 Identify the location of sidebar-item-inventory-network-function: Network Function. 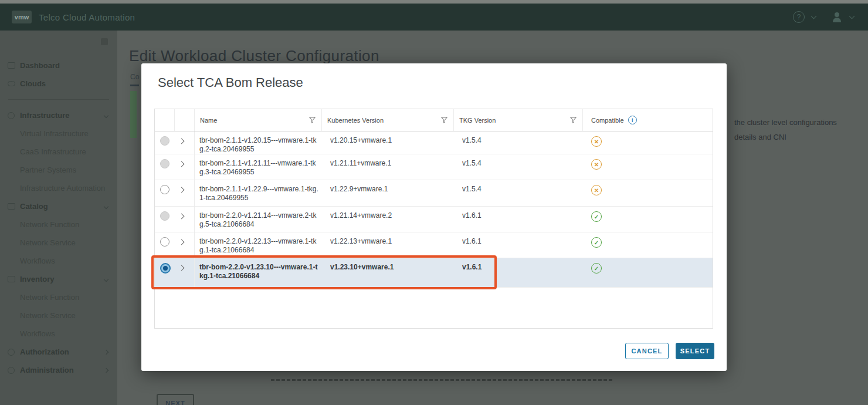
(59, 297).